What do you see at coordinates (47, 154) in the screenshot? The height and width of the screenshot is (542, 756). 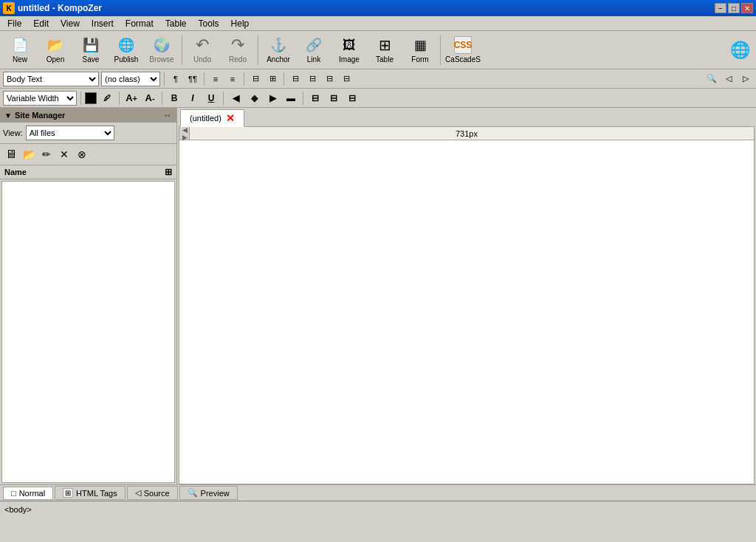 I see `sm-edit-button: ✏` at bounding box center [47, 154].